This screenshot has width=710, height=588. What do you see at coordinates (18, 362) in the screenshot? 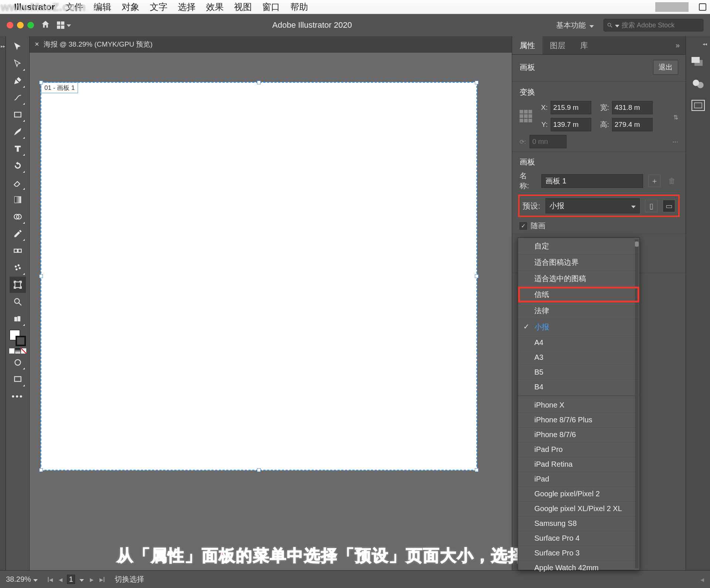
I see `draw-mode-button` at bounding box center [18, 362].